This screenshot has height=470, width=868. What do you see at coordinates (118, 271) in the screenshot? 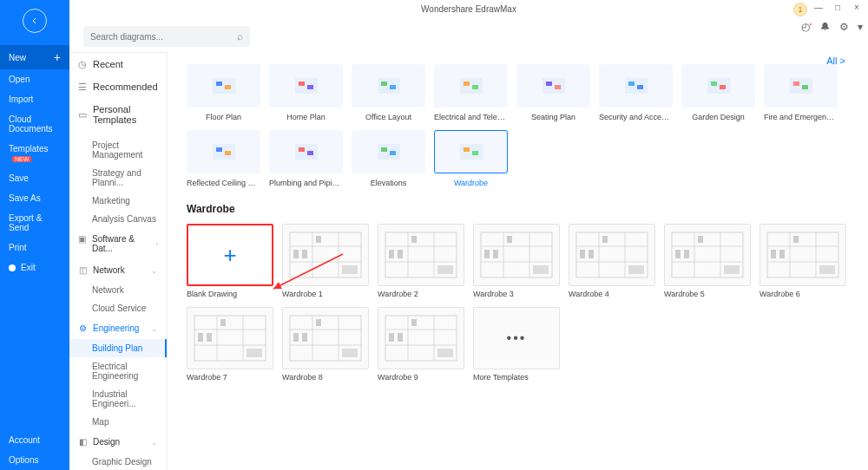
I see `sidebar-item-network: ◫Network⌄` at bounding box center [118, 271].